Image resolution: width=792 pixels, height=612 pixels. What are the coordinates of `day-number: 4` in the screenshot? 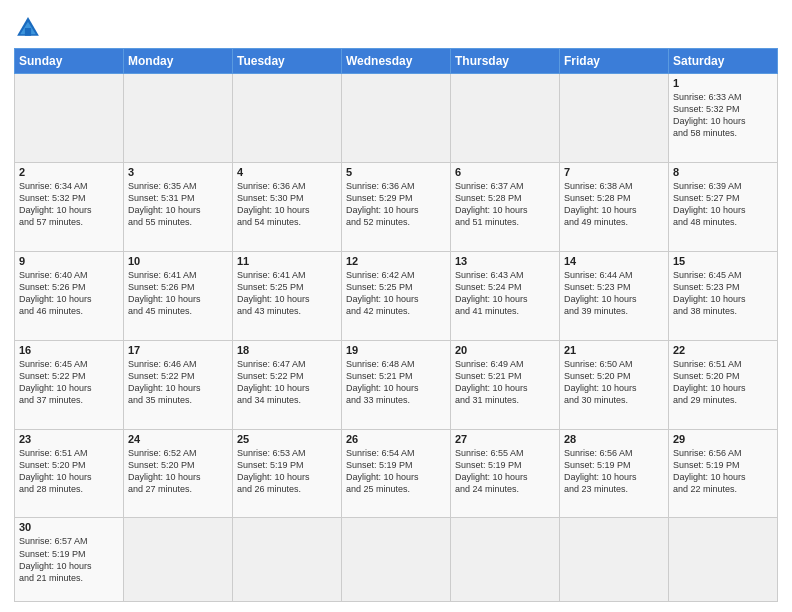 It's located at (287, 172).